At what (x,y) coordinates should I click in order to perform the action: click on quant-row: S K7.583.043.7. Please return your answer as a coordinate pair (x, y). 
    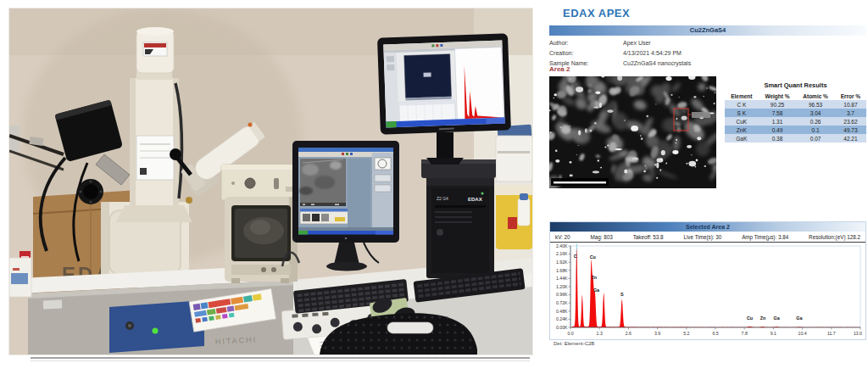
    Looking at the image, I should click on (795, 113).